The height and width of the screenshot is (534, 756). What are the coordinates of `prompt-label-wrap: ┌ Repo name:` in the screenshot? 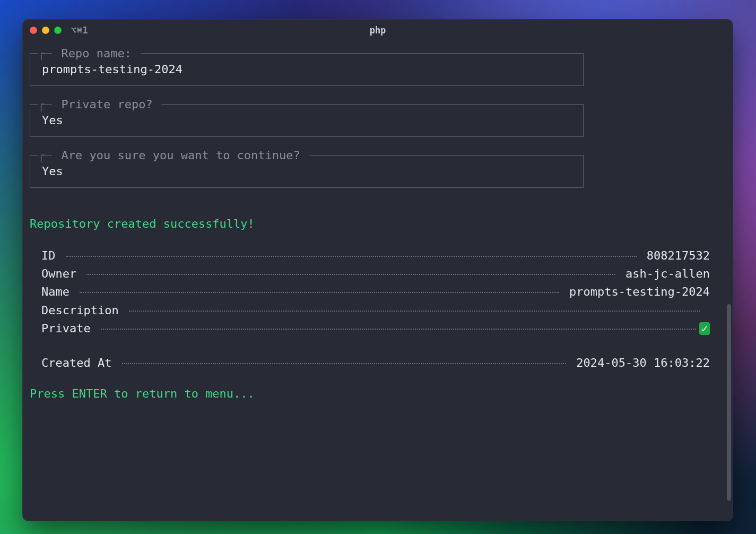 It's located at (307, 54).